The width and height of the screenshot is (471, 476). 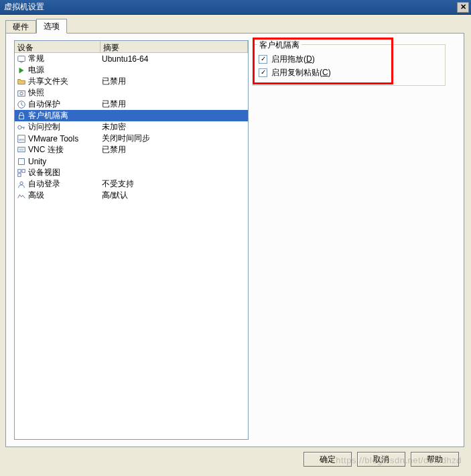 I want to click on col-summary: 摘要, so click(x=174, y=47).